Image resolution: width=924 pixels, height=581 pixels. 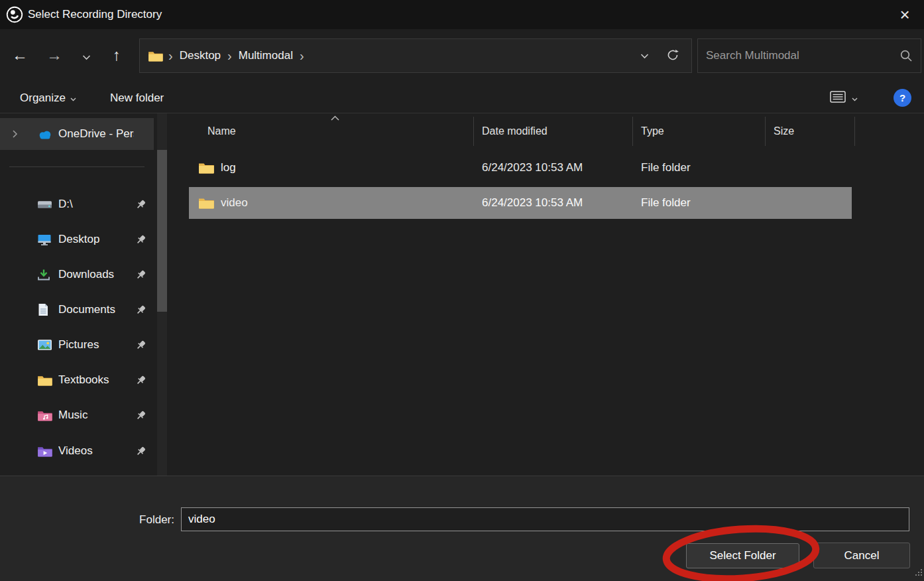 I want to click on drive-icon, so click(x=45, y=204).